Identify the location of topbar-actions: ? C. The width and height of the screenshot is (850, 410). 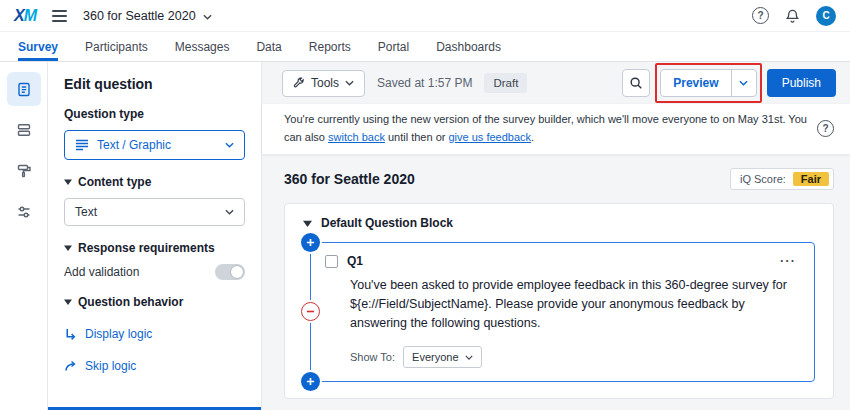
(794, 16).